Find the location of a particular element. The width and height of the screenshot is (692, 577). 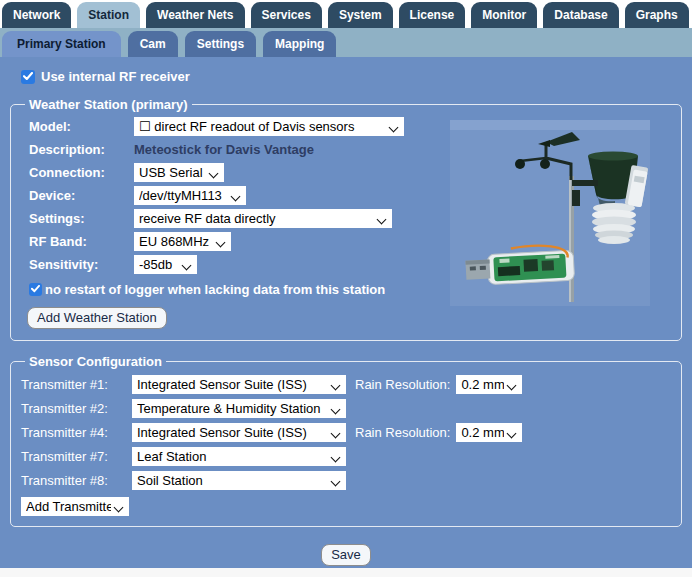

transmitter-7-row: Transmitter #7: Leaf Station is located at coordinates (345, 456).